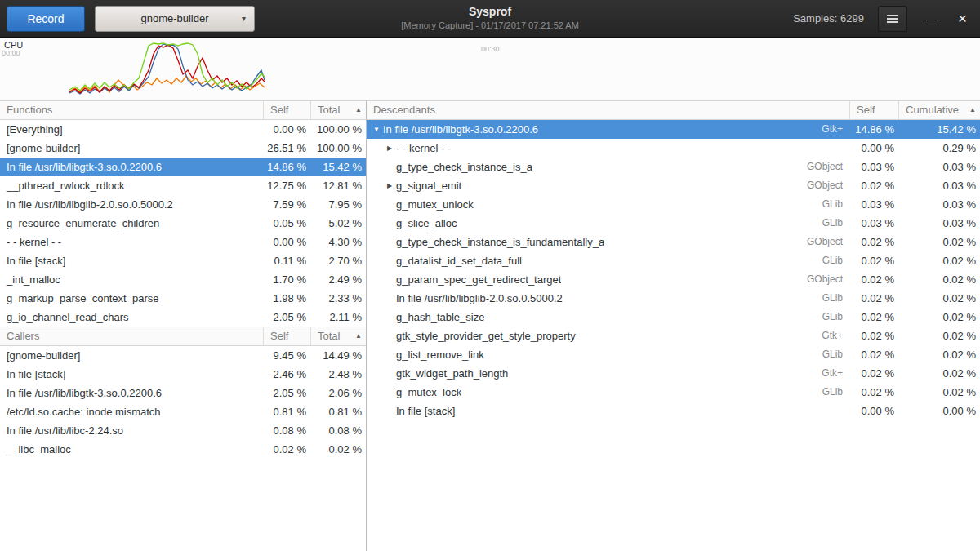 The width and height of the screenshot is (980, 551). Describe the element at coordinates (479, 279) in the screenshot. I see `descendant-name: g_param_spec_get_redirect_target` at that location.